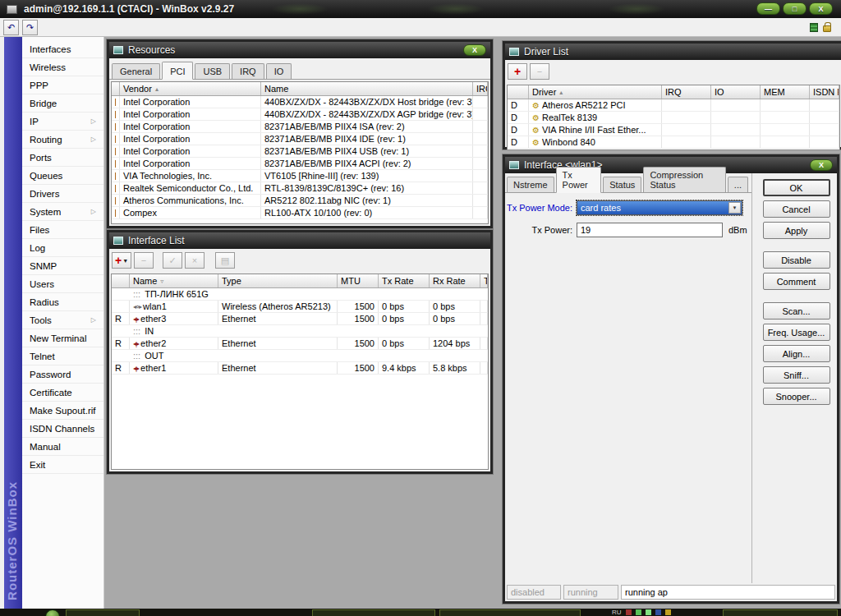  What do you see at coordinates (300, 241) in the screenshot?
I see `interface-list-titlebar: Interface List` at bounding box center [300, 241].